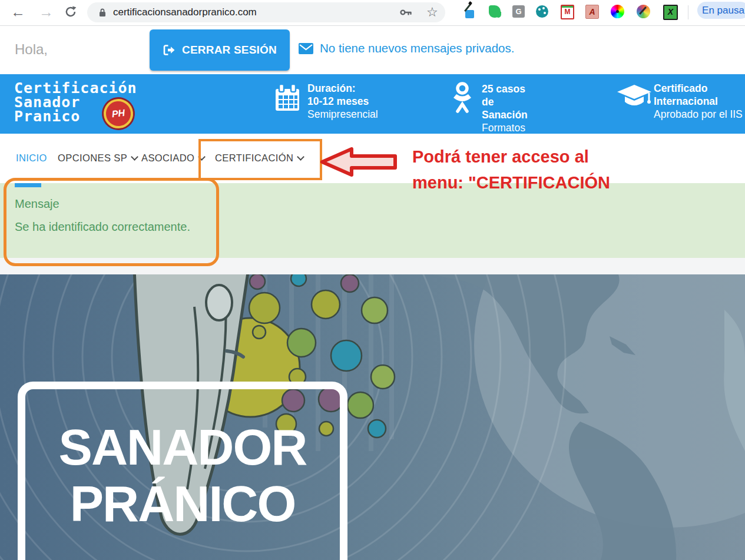 Image resolution: width=745 pixels, height=560 pixels. I want to click on dropper-square, so click(470, 14).